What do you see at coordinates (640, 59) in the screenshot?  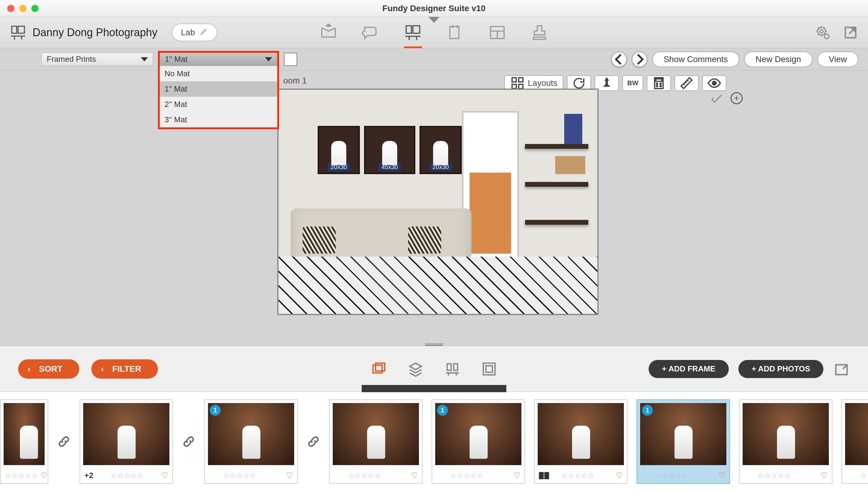 I see `next-button` at bounding box center [640, 59].